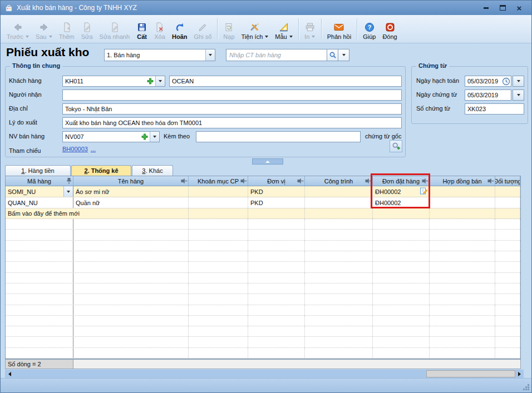  I want to click on table-row: QUAN_NU Quần nữ PKD ĐH00002, so click(263, 203).